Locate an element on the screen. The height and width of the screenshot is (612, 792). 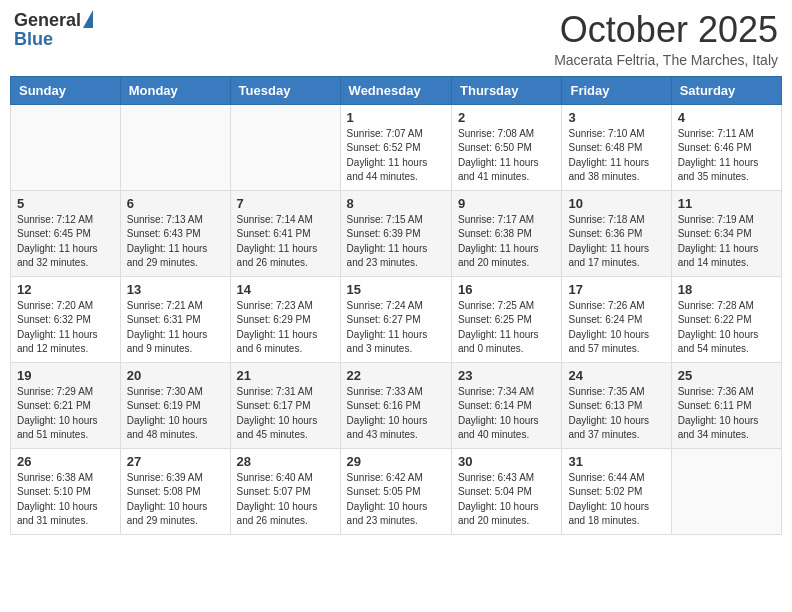
calendar-day-cell: 15Sunrise: 7:24 AM Sunset: 6:27 PM Dayli… is located at coordinates (396, 319).